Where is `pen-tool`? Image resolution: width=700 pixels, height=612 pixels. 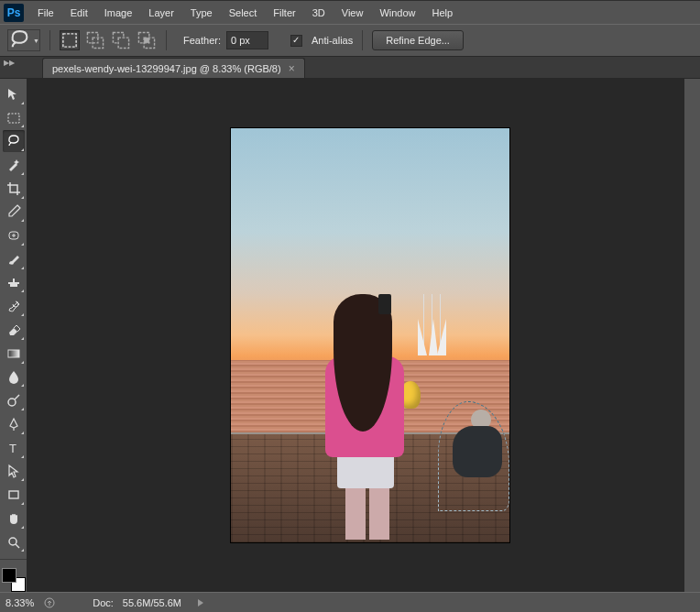
pen-tool is located at coordinates (14, 424).